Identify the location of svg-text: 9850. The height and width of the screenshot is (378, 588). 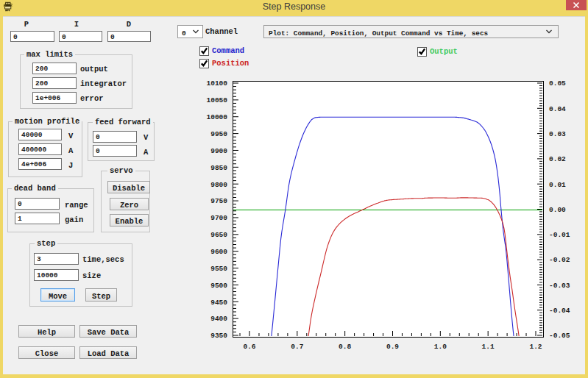
(219, 168).